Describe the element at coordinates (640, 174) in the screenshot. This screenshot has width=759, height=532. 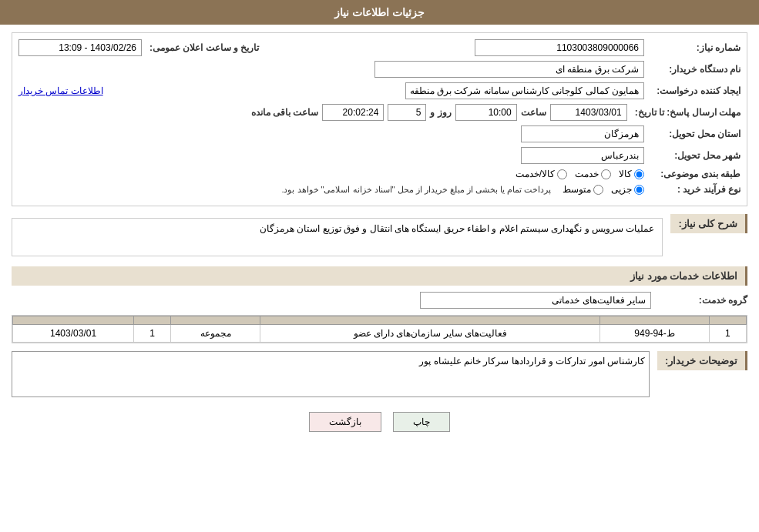
I see `radio-kala` at that location.